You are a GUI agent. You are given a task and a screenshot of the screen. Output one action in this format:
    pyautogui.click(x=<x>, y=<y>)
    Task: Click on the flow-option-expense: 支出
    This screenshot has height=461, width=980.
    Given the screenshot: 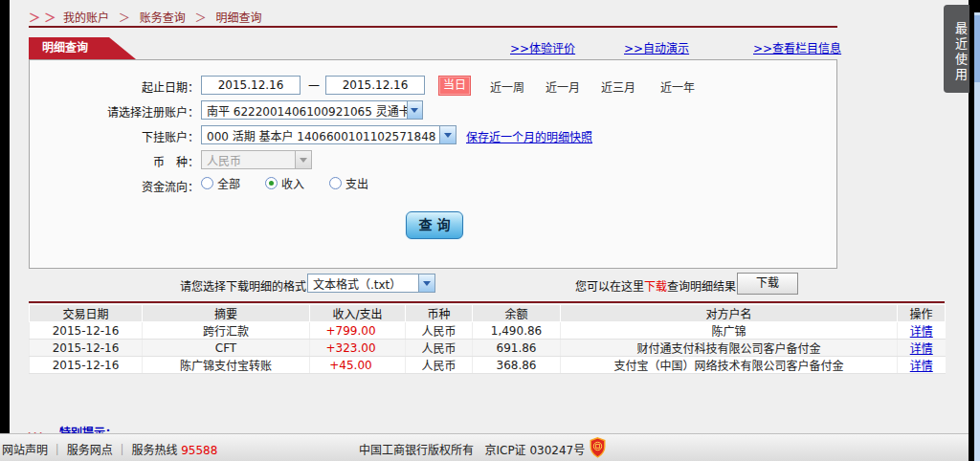 What is the action you would take?
    pyautogui.click(x=348, y=184)
    